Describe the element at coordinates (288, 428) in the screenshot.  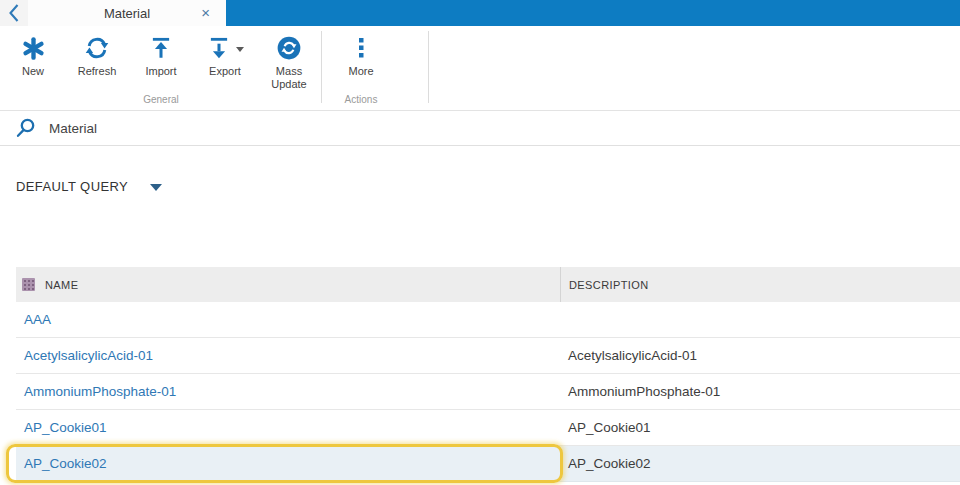
I see `material-name-link: AP_Cookie01` at that location.